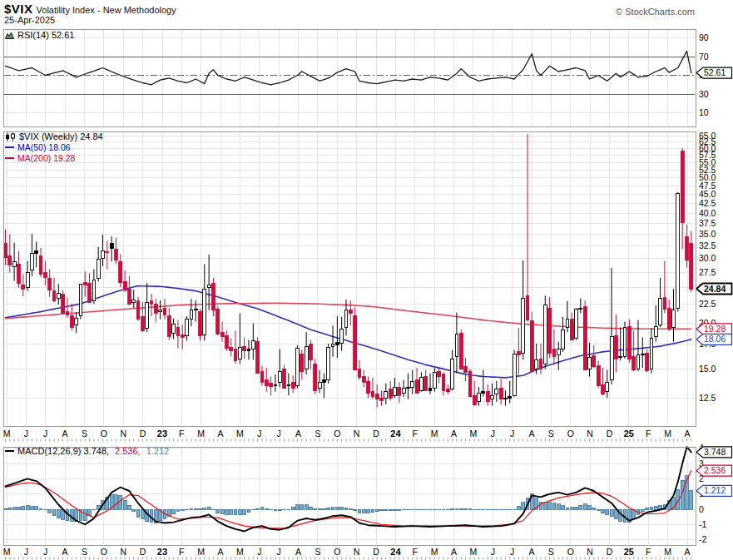 The image size is (733, 560). Describe the element at coordinates (707, 203) in the screenshot. I see `svg-text: 42.5` at that location.